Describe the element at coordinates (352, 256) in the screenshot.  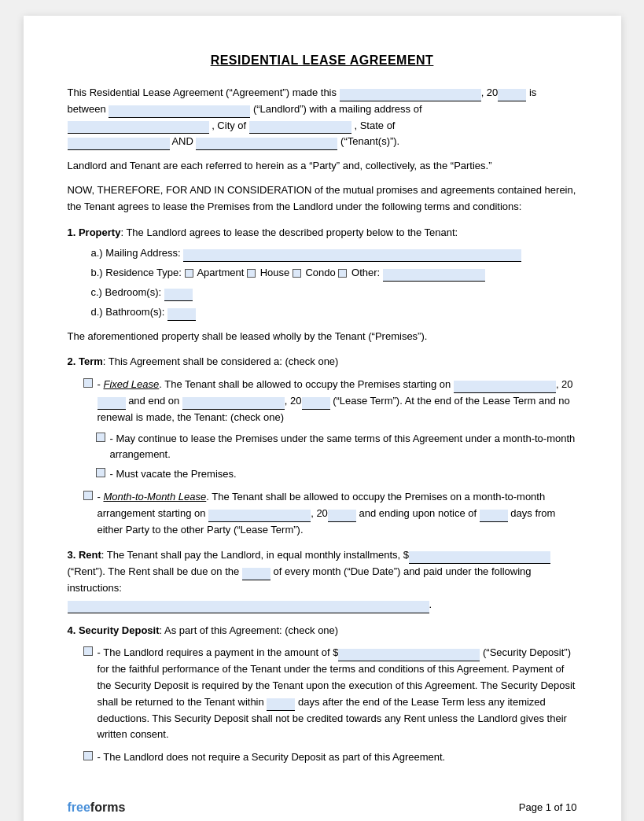
I see `mailing-address-field` at that location.